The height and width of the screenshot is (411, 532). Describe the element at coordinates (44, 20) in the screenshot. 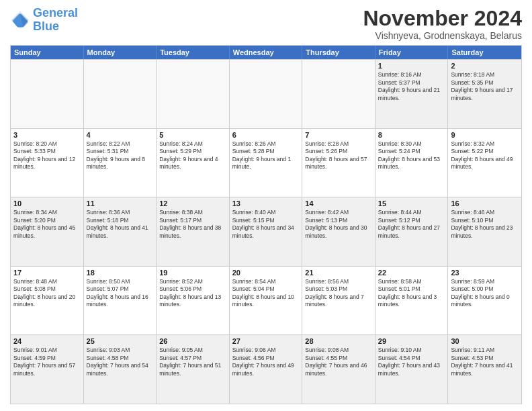

I see `logo: General Blue` at that location.